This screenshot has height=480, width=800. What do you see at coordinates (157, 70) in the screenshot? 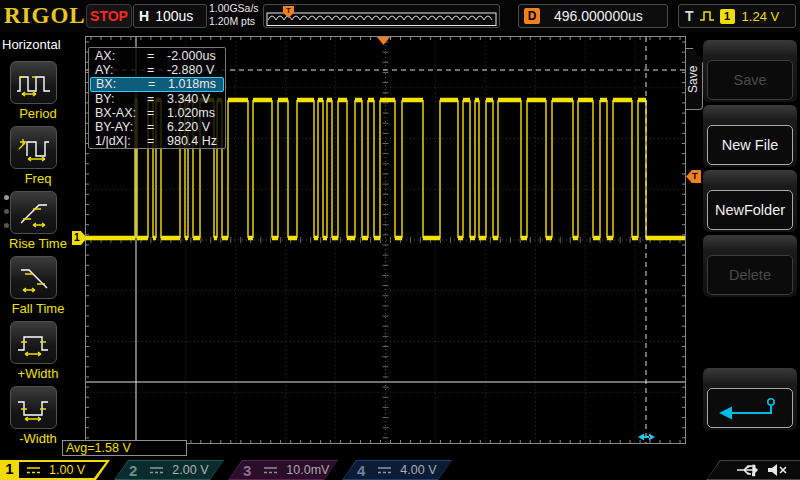
I see `cursor-row-ay: AY:=-2.880 V` at bounding box center [157, 70].